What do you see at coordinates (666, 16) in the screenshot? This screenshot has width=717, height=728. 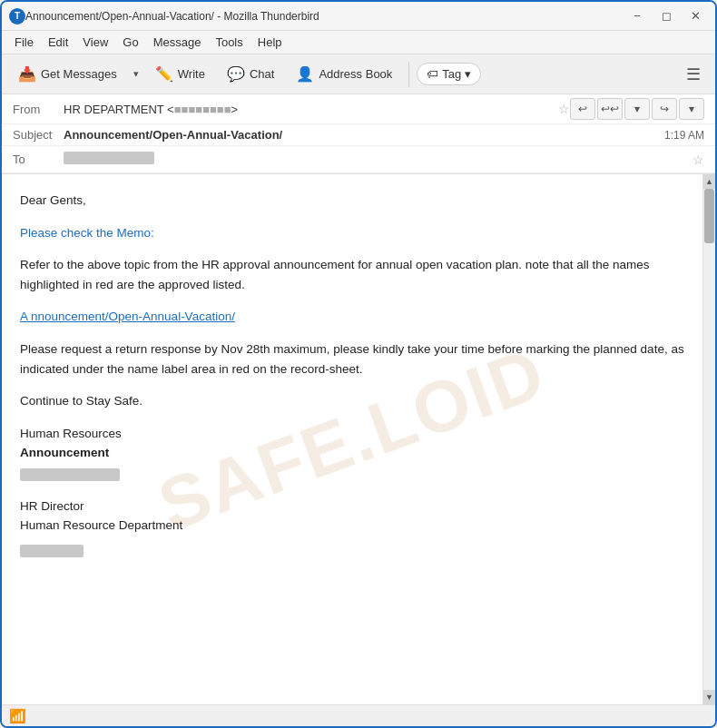 I see `window-controls: − ◻ ✕` at bounding box center [666, 16].